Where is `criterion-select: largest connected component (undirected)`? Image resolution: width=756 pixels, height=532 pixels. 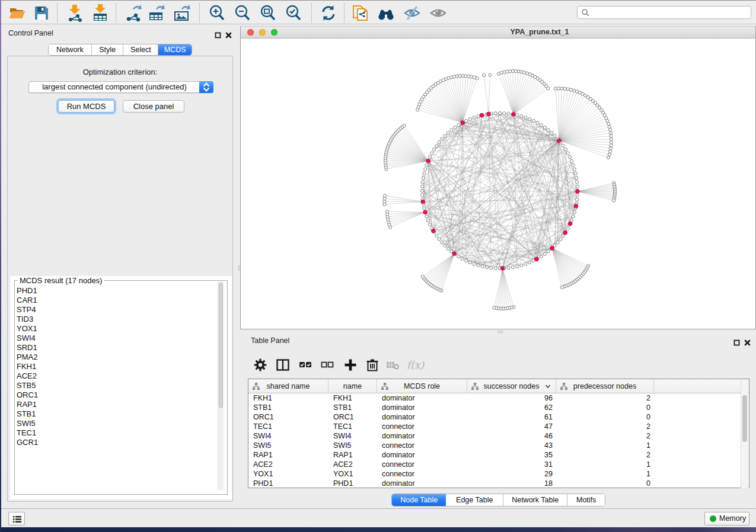
criterion-select: largest connected component (undirected) is located at coordinates (121, 87).